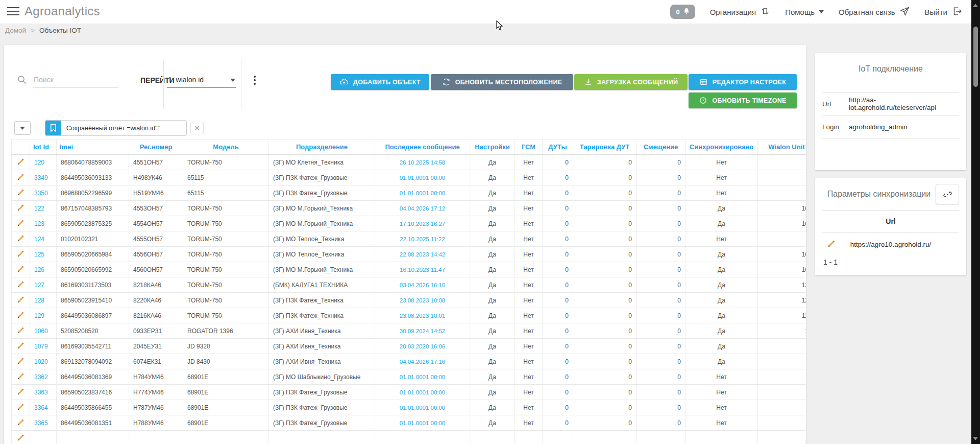 The height and width of the screenshot is (444, 980). What do you see at coordinates (605, 147) in the screenshot?
I see `column-header: Тарировка ДУТ` at bounding box center [605, 147].